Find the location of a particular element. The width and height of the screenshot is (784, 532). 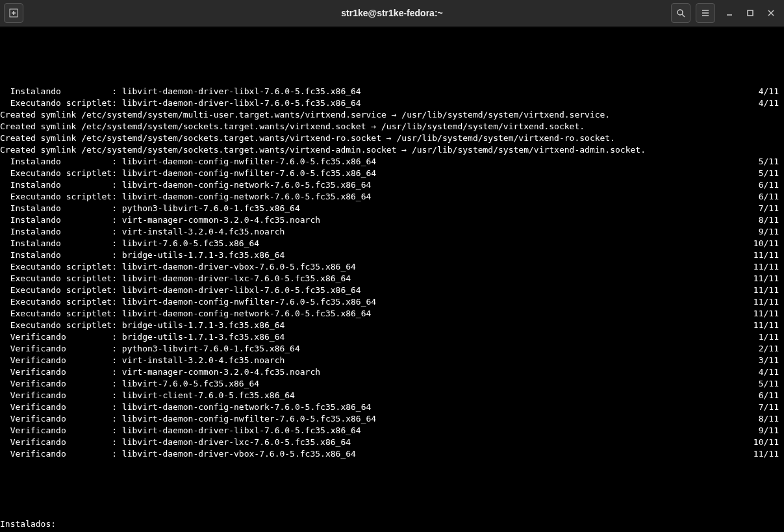

output-line: Verificando : libvirt-client-7.6.0-5.fc3… is located at coordinates (392, 396).